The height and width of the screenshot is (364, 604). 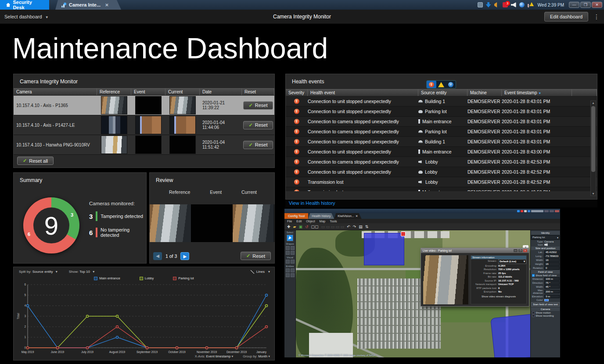 What do you see at coordinates (525, 251) in the screenshot?
I see `popup-close-icon: ✕` at bounding box center [525, 251].